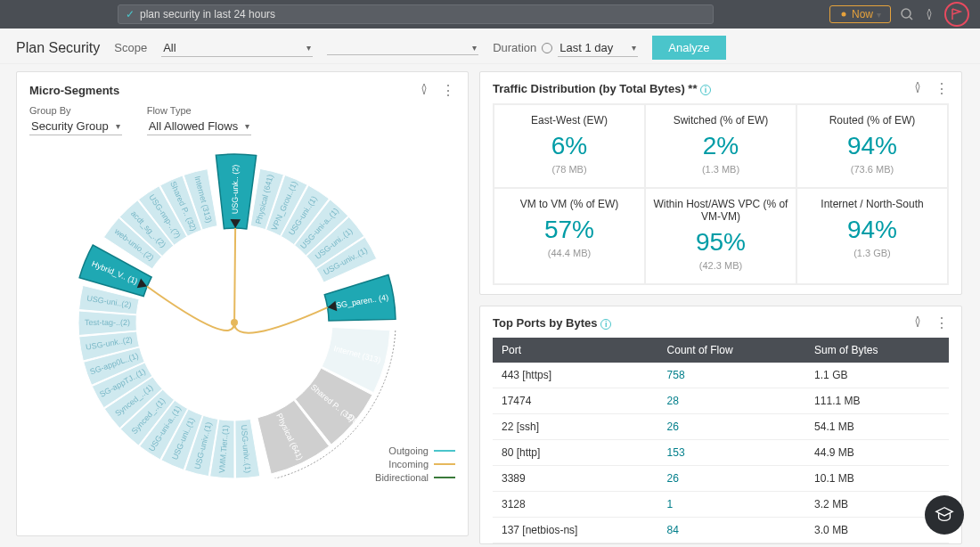  Describe the element at coordinates (721, 210) in the screenshot. I see `stat-label: Within Host/AWS VPC (% of VM-VM)` at that location.